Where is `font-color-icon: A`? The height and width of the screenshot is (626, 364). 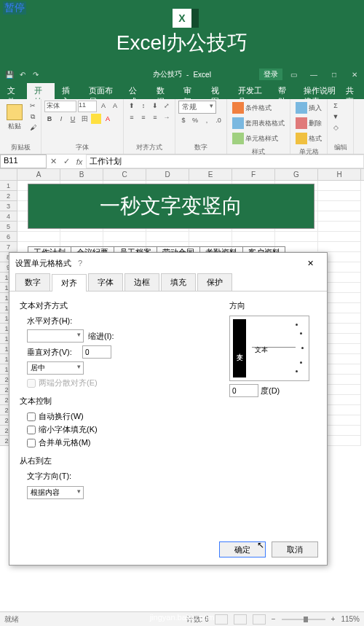
font-color-icon: A is located at coordinates (108, 119).